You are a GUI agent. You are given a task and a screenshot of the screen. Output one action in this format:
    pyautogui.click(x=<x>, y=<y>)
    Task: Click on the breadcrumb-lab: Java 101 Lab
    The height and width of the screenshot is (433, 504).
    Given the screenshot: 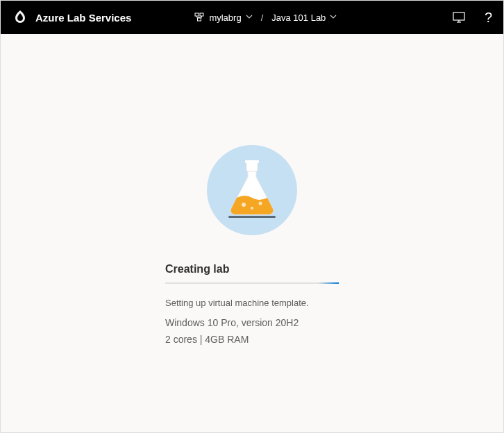 What is the action you would take?
    pyautogui.click(x=304, y=18)
    